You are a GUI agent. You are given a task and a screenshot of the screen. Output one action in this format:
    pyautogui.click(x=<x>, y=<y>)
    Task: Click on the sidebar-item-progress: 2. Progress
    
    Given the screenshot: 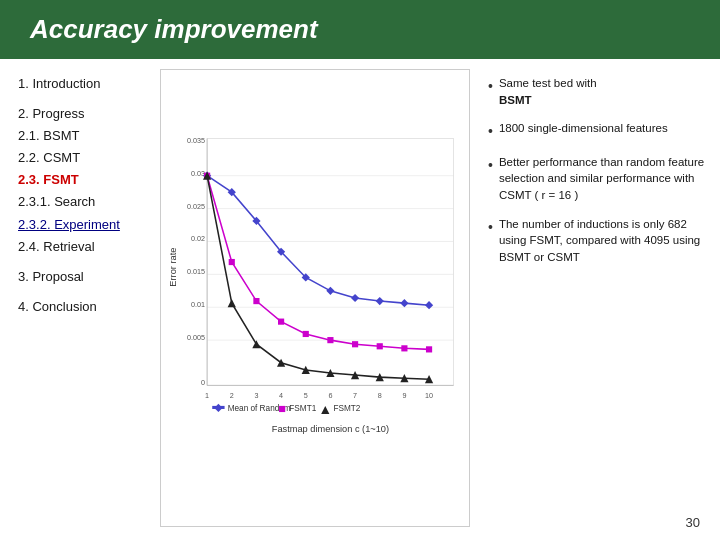 What is the action you would take?
    pyautogui.click(x=82, y=114)
    